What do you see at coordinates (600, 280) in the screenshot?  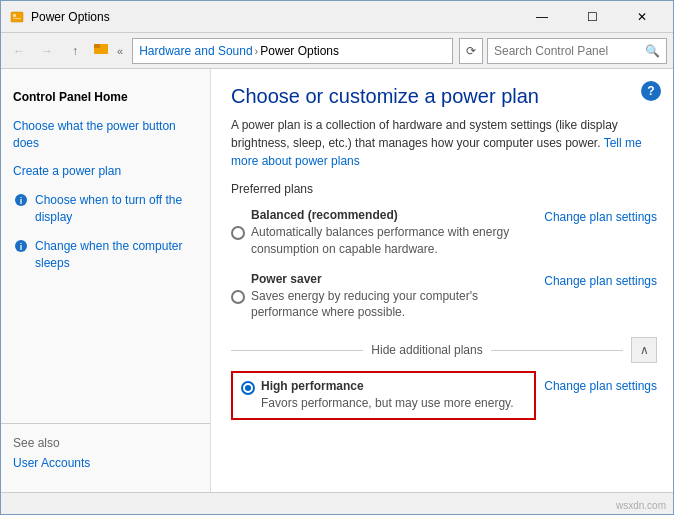 I see `power-saver-change-link: Change plan settings` at bounding box center [600, 280].